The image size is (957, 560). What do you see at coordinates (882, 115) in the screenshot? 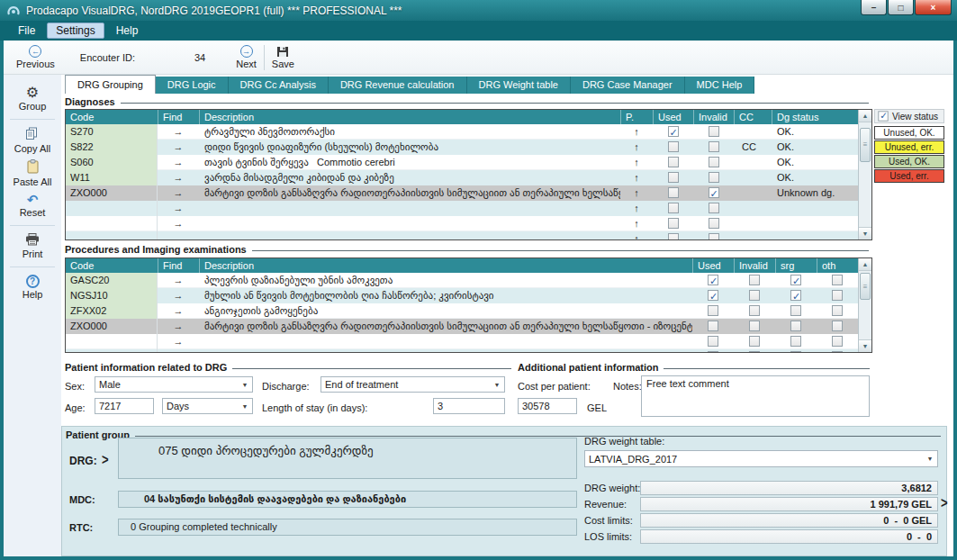
I see `view-status-checkbox` at bounding box center [882, 115].